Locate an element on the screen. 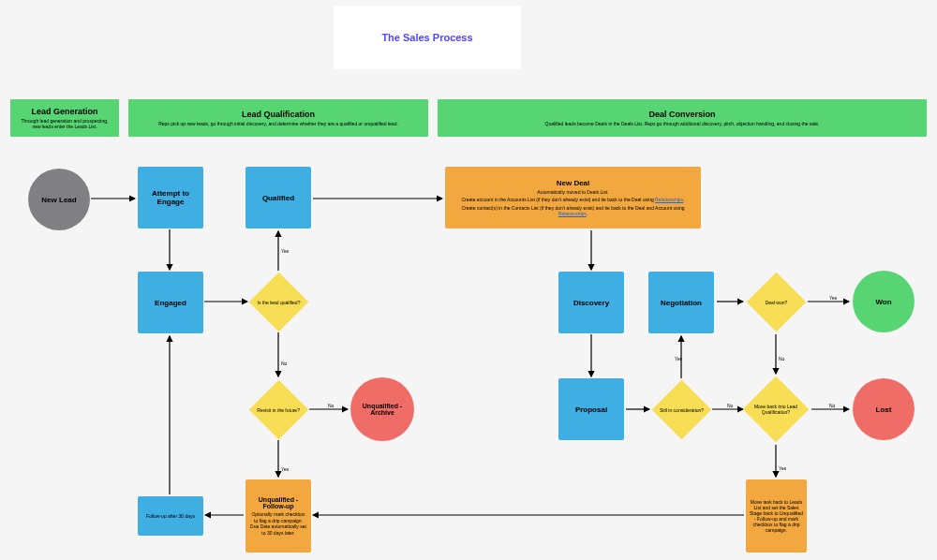  node-unqualified-followup: Unqualified - Follow-up Optionally mark … is located at coordinates (278, 516).